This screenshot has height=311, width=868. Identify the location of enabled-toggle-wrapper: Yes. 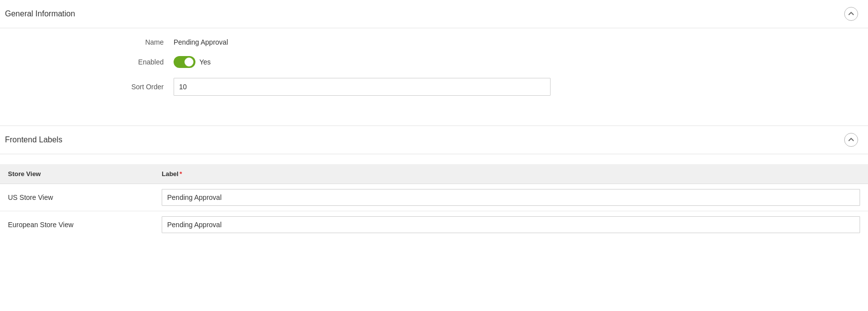
(192, 62).